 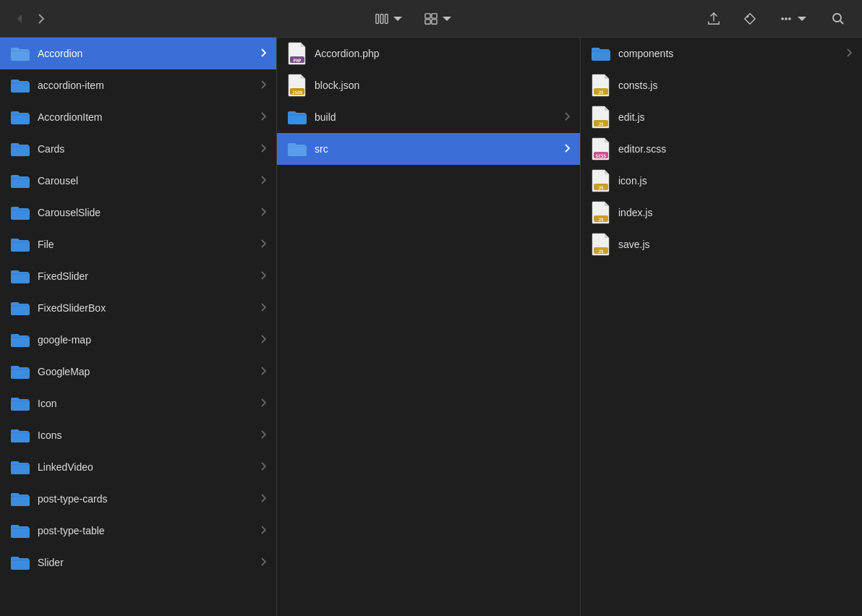 I want to click on item-label: Cards, so click(x=146, y=149).